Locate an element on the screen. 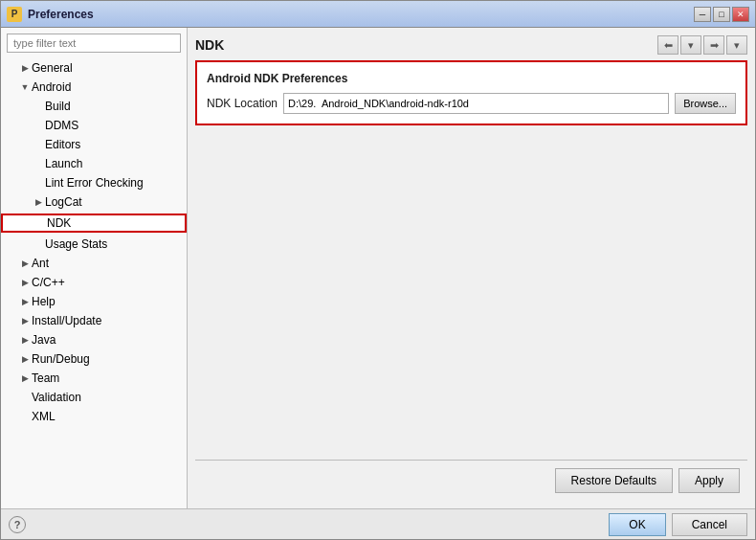  expand-icon-team: ▶ is located at coordinates (25, 378).